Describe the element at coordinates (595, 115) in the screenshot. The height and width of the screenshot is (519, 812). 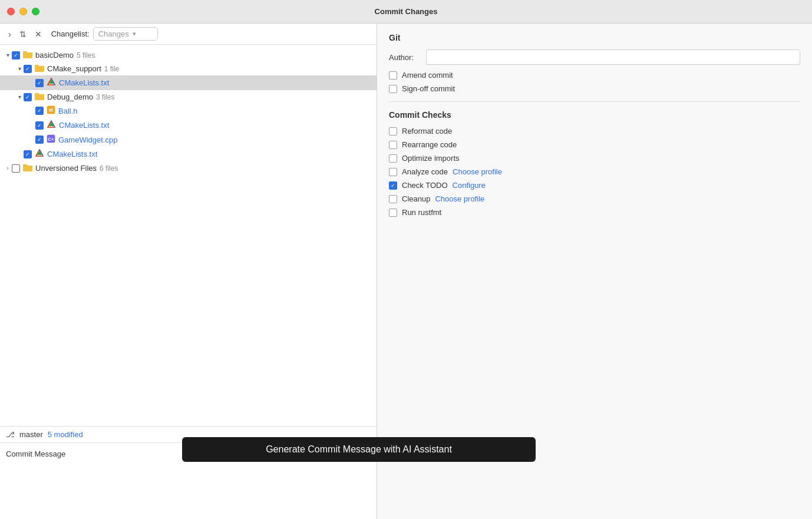
I see `commit-checks-title: Commit Checks` at that location.